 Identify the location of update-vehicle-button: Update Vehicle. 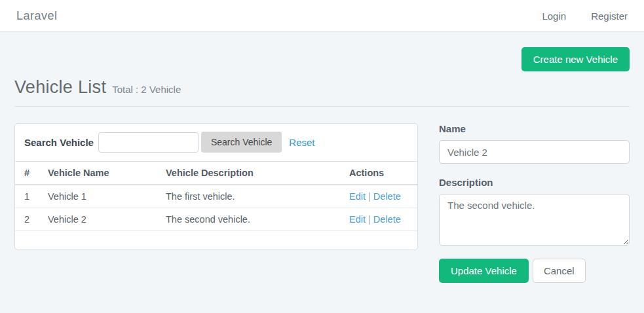
(483, 271).